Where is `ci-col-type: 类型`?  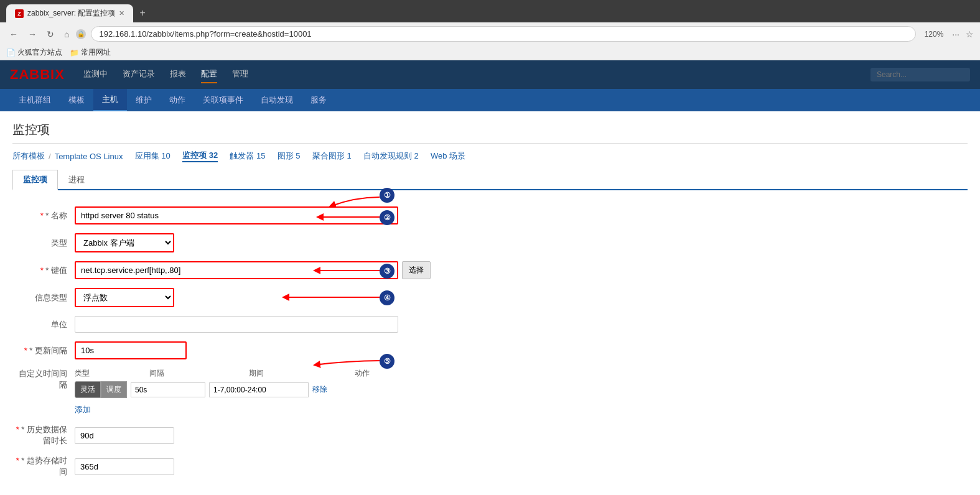
ci-col-type: 类型 is located at coordinates (109, 373).